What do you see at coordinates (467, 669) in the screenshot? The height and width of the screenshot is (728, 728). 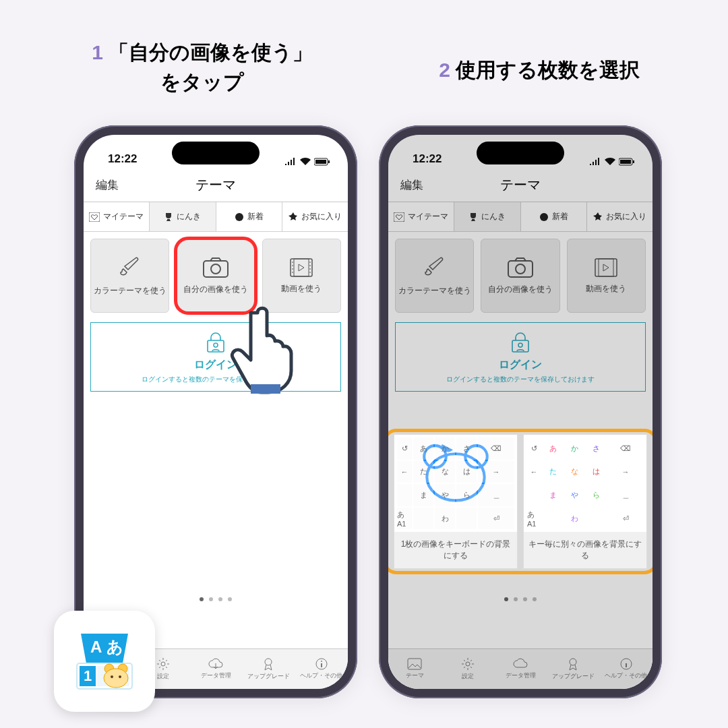 I see `tab-settings: 設定` at bounding box center [467, 669].